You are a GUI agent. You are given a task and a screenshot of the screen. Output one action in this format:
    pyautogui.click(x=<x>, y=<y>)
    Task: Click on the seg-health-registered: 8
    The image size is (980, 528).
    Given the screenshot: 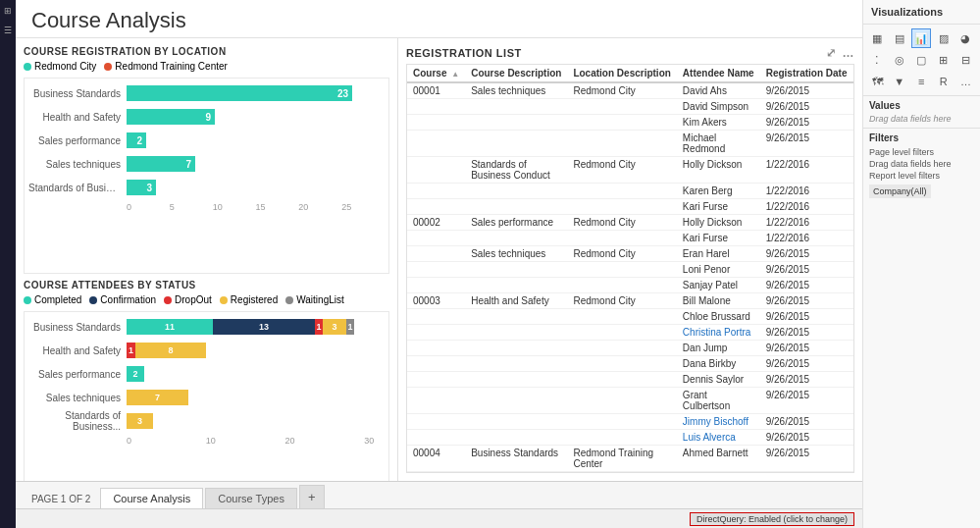 What is the action you would take?
    pyautogui.click(x=171, y=350)
    